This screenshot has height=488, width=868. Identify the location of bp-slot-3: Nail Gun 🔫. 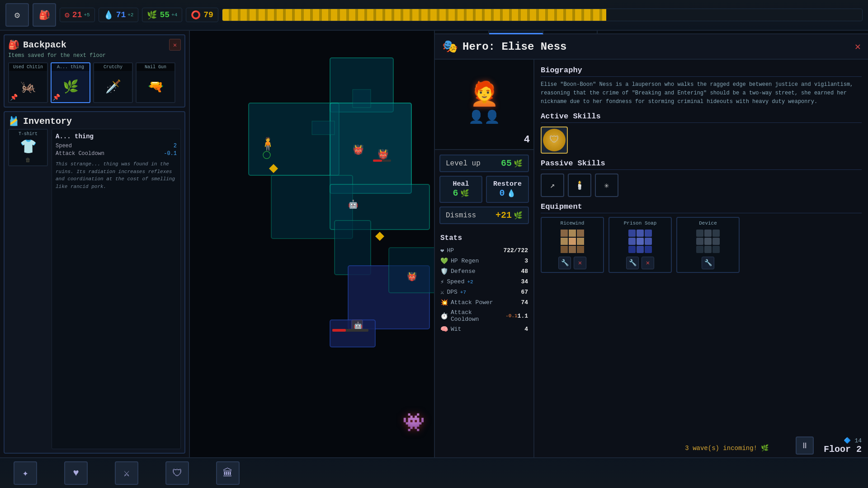
(156, 83).